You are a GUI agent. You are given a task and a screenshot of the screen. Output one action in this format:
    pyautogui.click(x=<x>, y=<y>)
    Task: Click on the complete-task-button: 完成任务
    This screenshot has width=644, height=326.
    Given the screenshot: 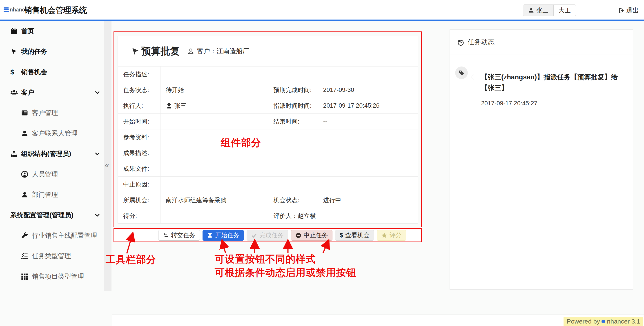 What is the action you would take?
    pyautogui.click(x=268, y=235)
    